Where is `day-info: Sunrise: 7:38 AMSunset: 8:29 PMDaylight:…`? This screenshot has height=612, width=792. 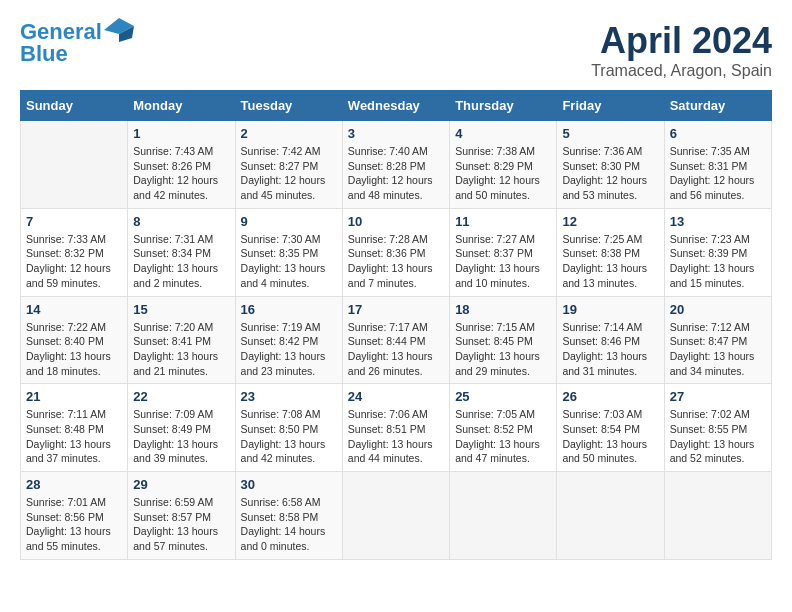 day-info: Sunrise: 7:38 AMSunset: 8:29 PMDaylight:… is located at coordinates (503, 174).